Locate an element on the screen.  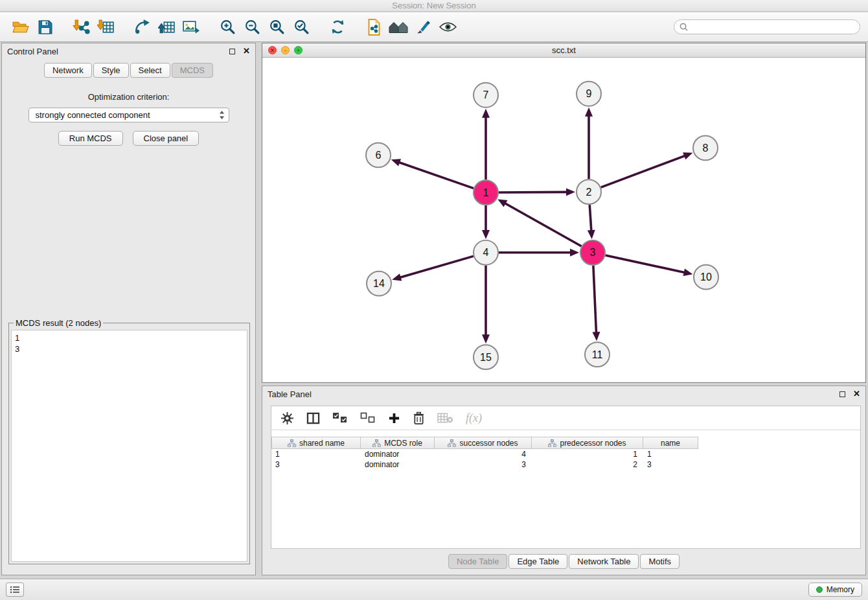
network-window-titlebar: scc.txt ✕ − + is located at coordinates (564, 51).